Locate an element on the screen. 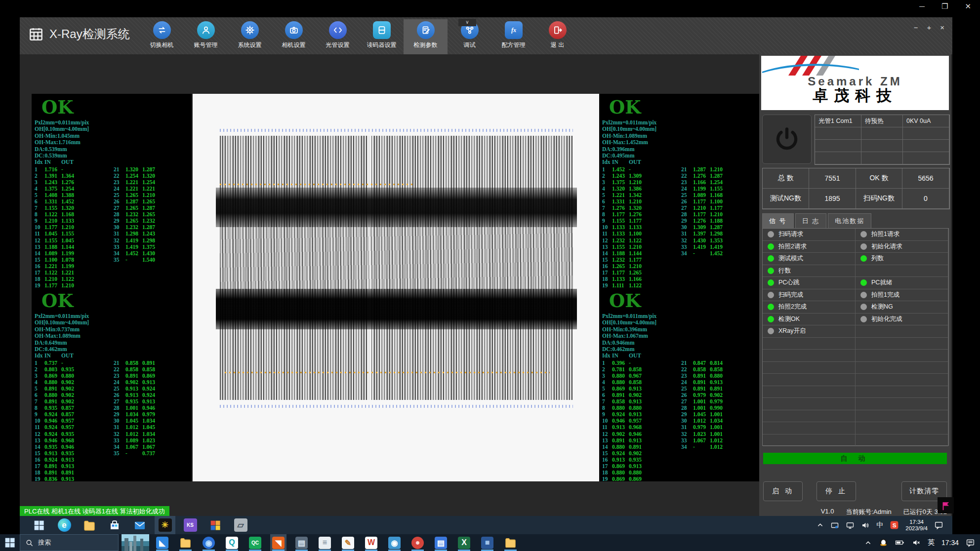  mail-icon is located at coordinates (140, 525).